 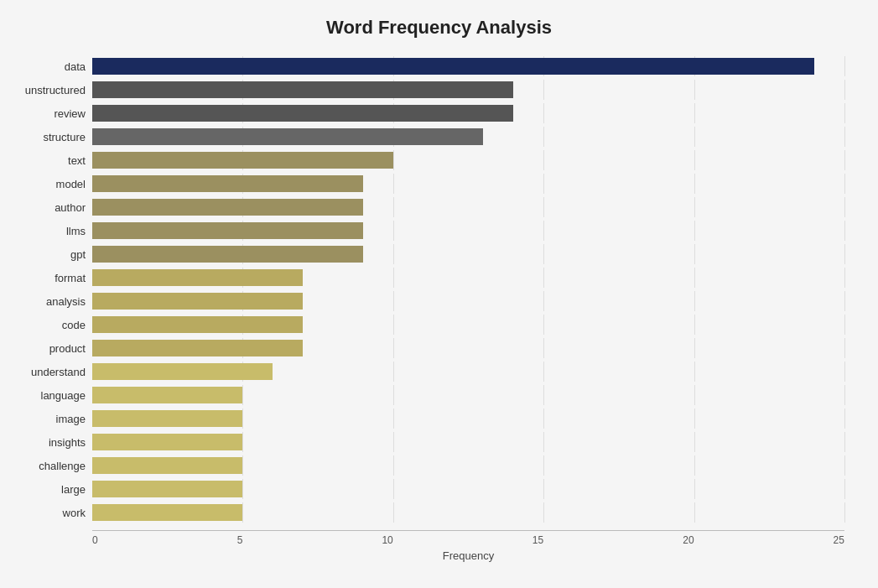 I want to click on x-axis: 0510152025 Frequency, so click(x=468, y=547).